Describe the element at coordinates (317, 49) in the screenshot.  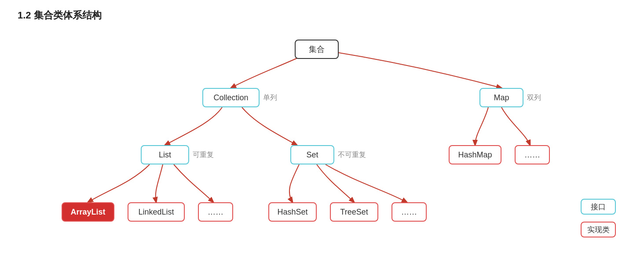
I see `node-root: 集合` at that location.